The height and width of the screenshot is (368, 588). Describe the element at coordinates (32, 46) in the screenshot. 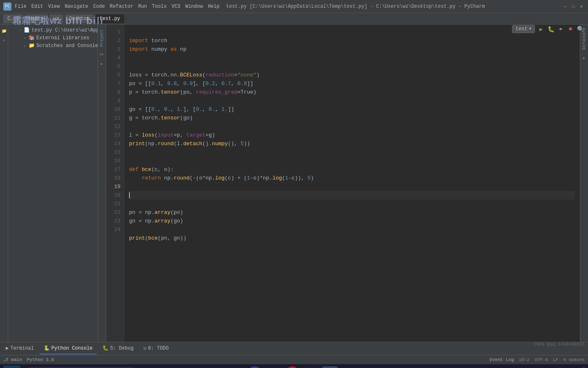

I see `scratches-icon: 📁` at that location.